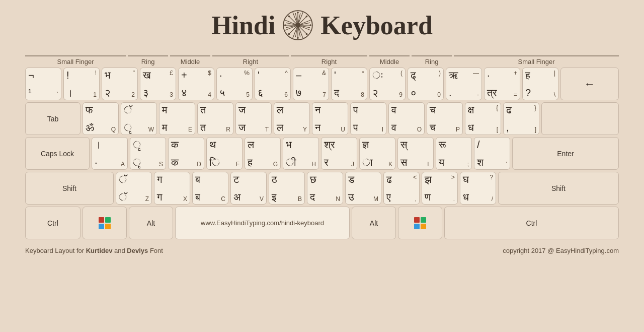 The width and height of the screenshot is (644, 332). Describe the element at coordinates (148, 60) in the screenshot. I see `finger-label-ring-left: Ring` at that location.